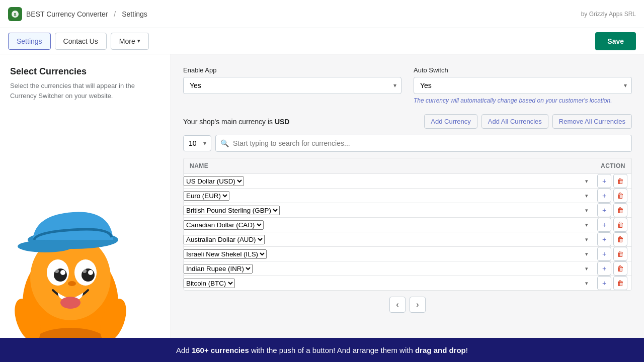 The image size is (644, 362). What do you see at coordinates (612, 225) in the screenshot?
I see `action-buttons-3: + 🗑` at bounding box center [612, 225].